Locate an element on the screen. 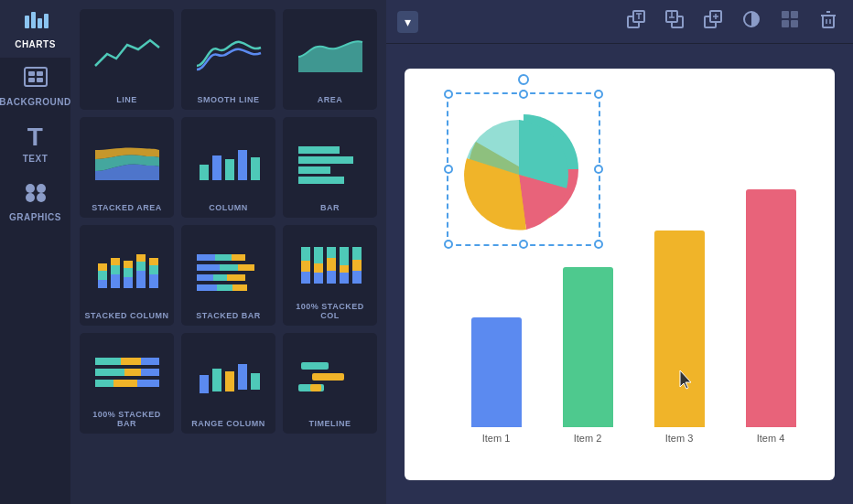  layer-down-btn is located at coordinates (675, 22).